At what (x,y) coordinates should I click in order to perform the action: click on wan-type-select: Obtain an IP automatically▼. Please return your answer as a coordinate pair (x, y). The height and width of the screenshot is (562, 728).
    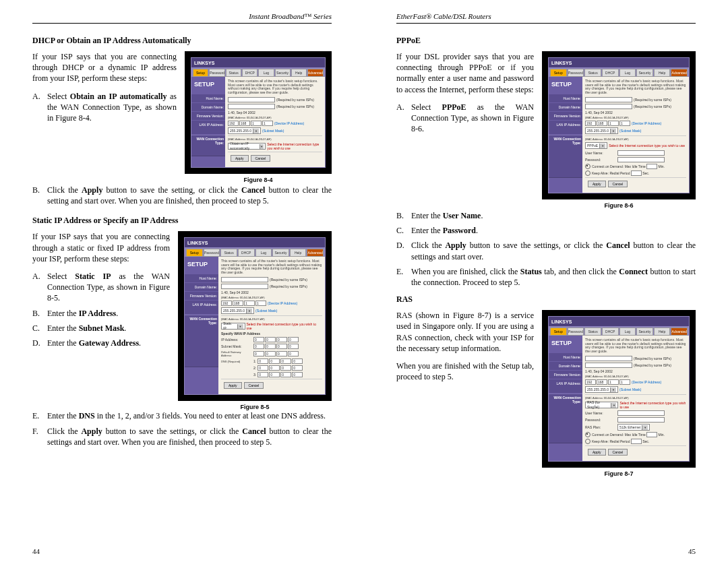
    Looking at the image, I should click on (247, 146).